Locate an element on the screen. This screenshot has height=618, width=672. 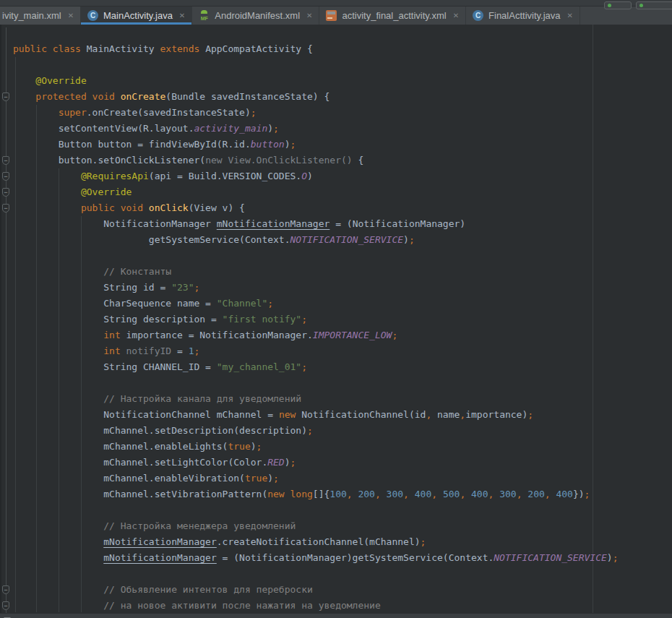
code-line: button.setOnClickListener(new View.OnCli… is located at coordinates (343, 160).